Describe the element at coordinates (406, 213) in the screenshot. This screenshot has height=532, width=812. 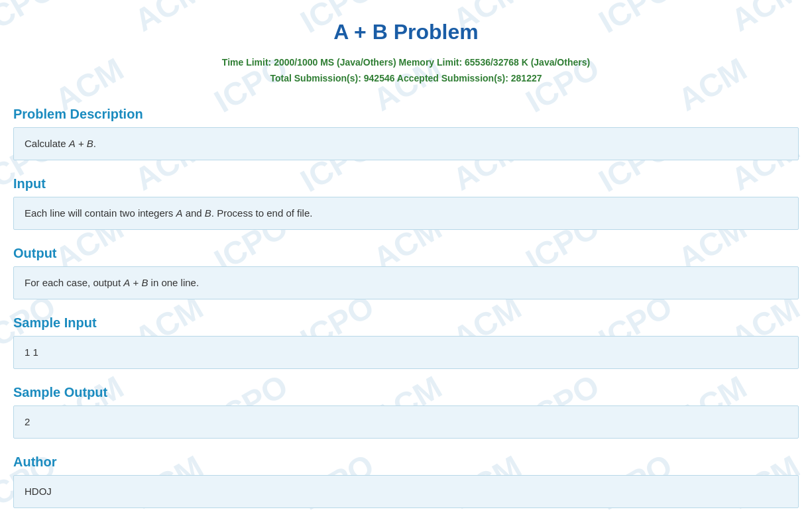
I see `input-box: Each line will contain two integers A an…` at that location.